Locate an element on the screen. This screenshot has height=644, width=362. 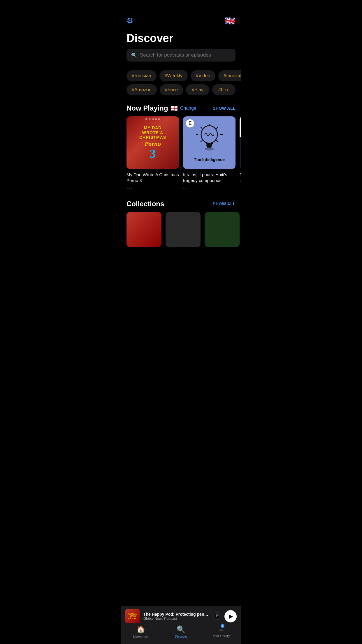
podcast-card-my-dad: ❄ ❄ ❄ ❄ ❄ MY DADWROTE ACHRISTMAS Porno 3… is located at coordinates (153, 154).